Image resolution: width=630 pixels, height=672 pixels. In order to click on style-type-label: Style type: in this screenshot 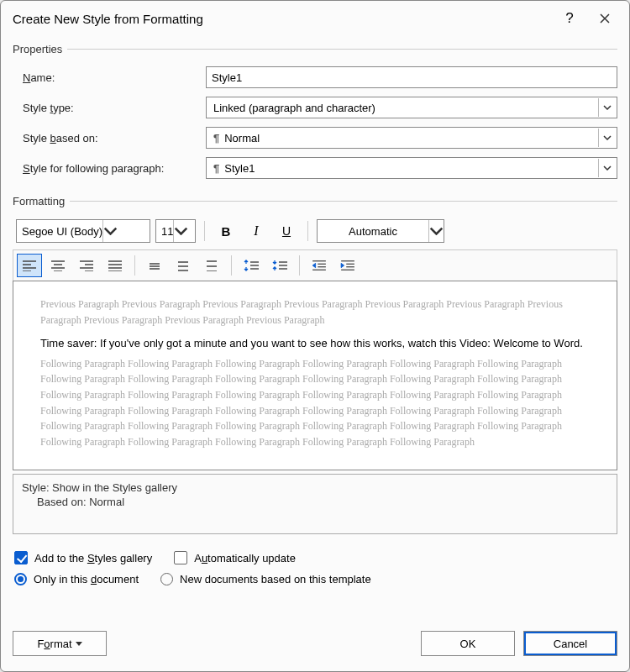, I will do `click(109, 108)`.